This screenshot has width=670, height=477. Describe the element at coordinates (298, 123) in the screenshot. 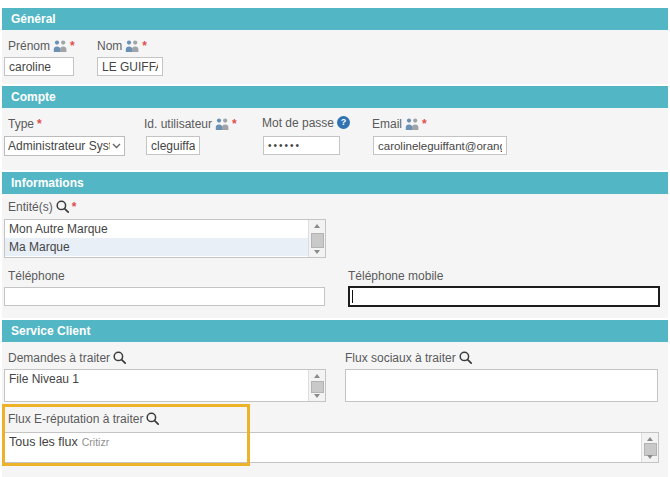

I see `mot-de-passe-label: Mot de passe` at that location.